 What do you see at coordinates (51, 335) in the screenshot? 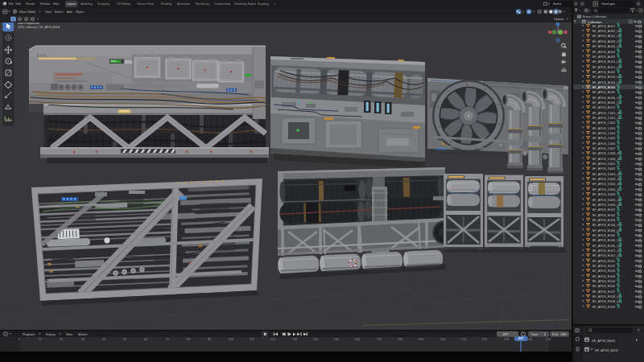
I see `svg-text: Keying` at bounding box center [51, 335].